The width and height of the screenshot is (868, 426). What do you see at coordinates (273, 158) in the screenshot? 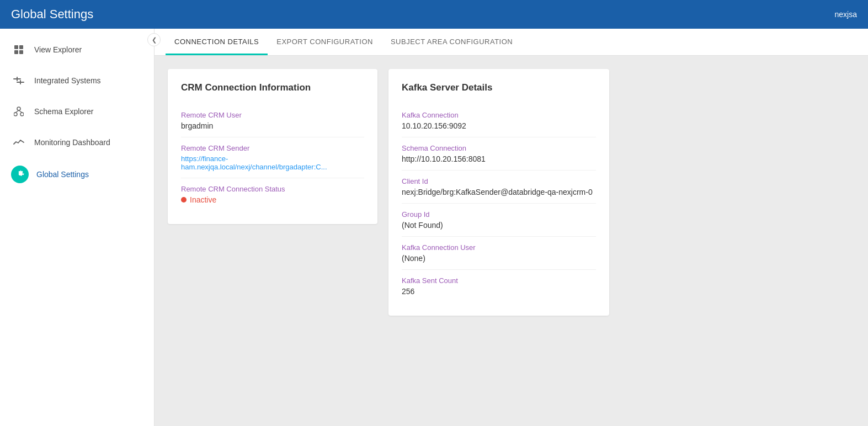
I see `crm-remote-sender-row: Remote CRM Sender https://finance-ham.ne…` at bounding box center [273, 158].